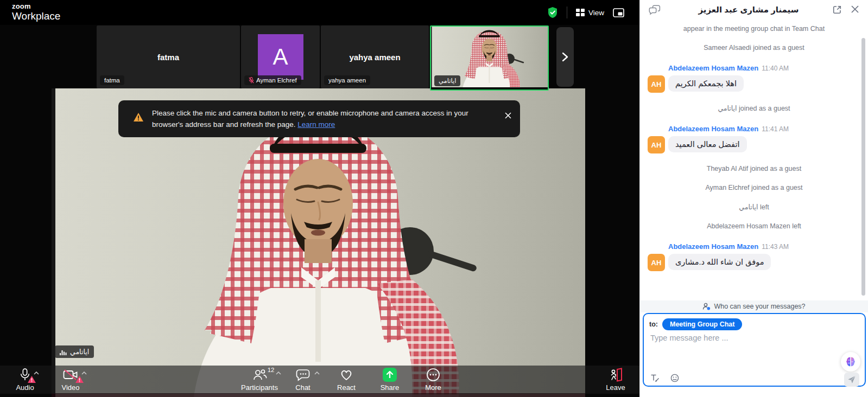 The width and height of the screenshot is (868, 397). What do you see at coordinates (754, 139) in the screenshot?
I see `chat-message: Abdelazeem Hosam Mazen11:41 AM AH اتفضل …` at bounding box center [754, 139].